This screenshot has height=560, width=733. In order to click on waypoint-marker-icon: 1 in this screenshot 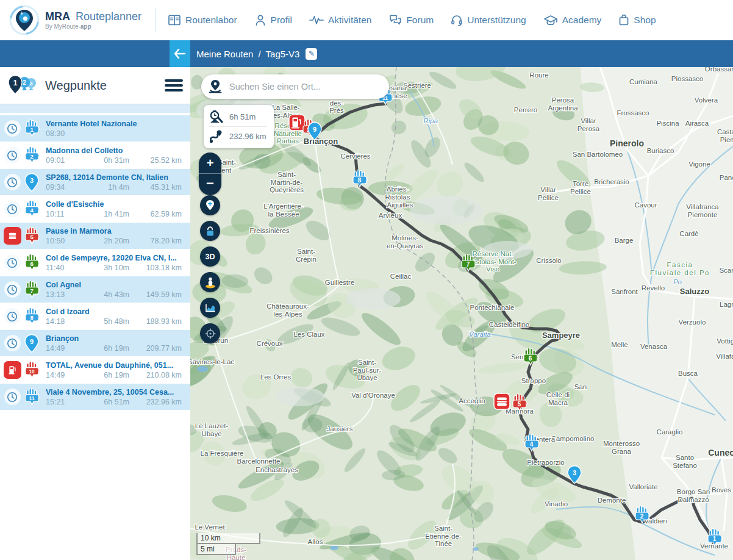, I will do `click(32, 128)`.